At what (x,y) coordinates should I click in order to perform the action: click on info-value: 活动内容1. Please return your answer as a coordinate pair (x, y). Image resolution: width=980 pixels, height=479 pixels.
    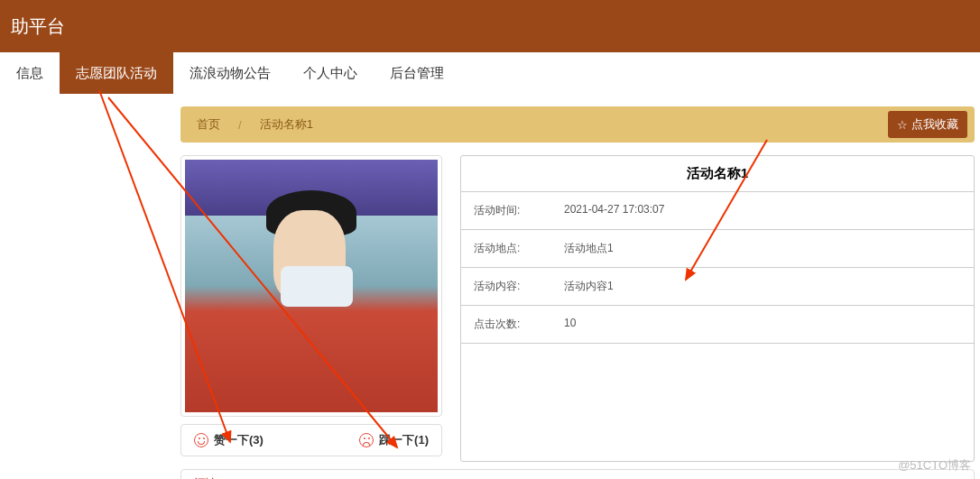
    Looking at the image, I should click on (763, 287).